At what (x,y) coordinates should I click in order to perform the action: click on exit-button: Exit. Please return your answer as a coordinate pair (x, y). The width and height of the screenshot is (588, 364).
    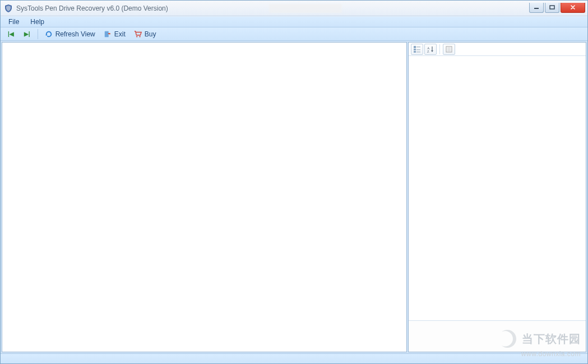
    Looking at the image, I should click on (114, 34).